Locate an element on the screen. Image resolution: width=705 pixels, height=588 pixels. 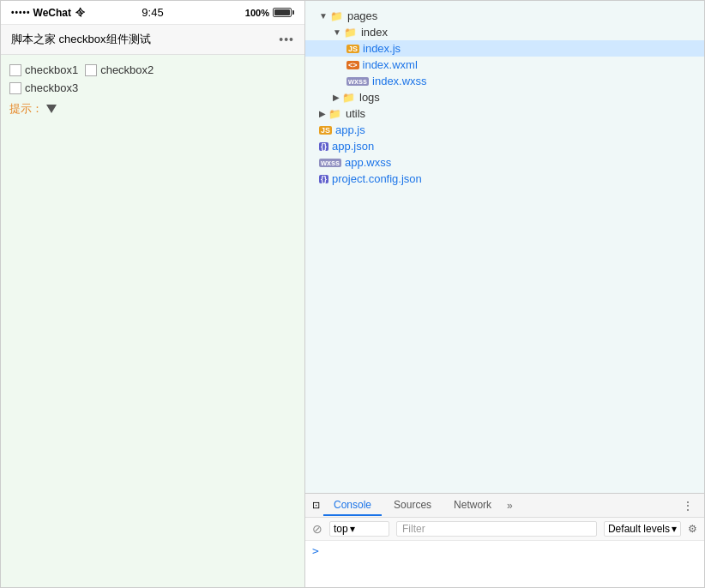
tree-item-index-wxml: <> index.wxml is located at coordinates (504, 65).